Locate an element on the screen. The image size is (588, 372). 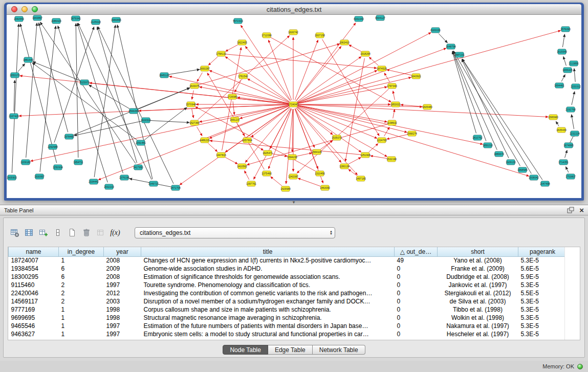
tab-edge-table: Edge Table is located at coordinates (291, 350).